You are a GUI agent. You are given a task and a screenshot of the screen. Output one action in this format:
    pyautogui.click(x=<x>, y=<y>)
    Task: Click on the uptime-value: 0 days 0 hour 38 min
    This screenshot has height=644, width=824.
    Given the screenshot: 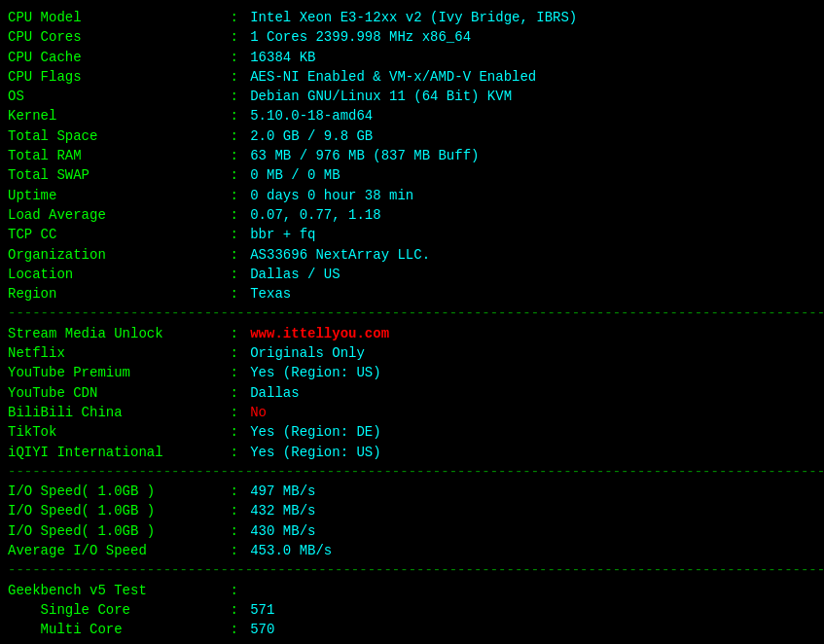 What is the action you would take?
    pyautogui.click(x=332, y=196)
    